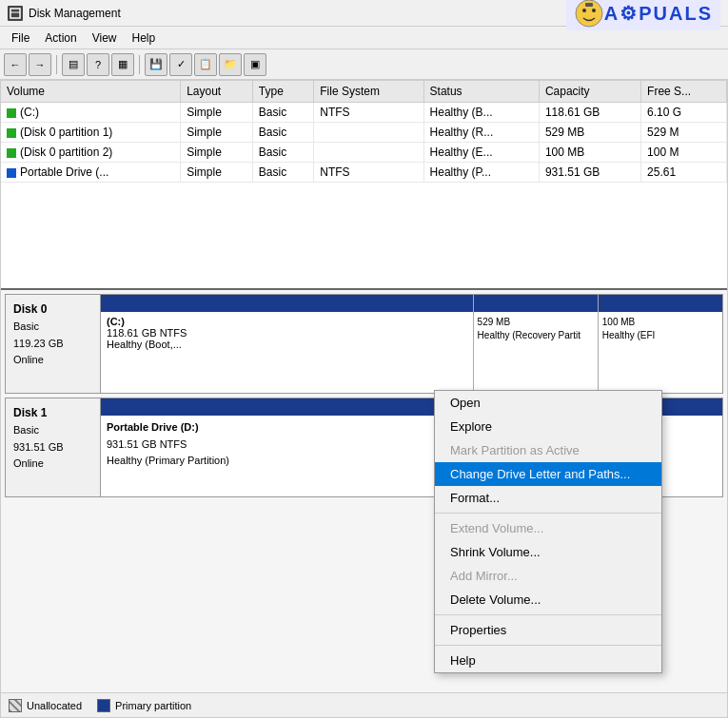 This screenshot has width=728, height=718. Describe the element at coordinates (283, 91) in the screenshot. I see `col-type: Type` at that location.